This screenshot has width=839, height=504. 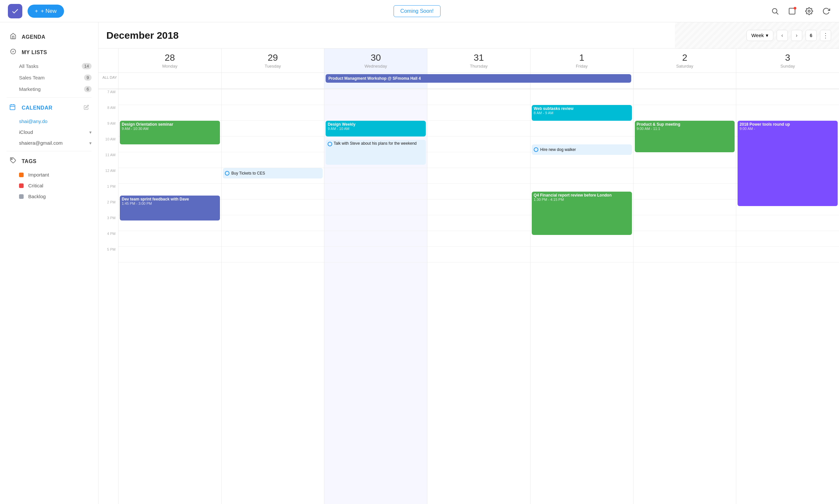 What do you see at coordinates (170, 60) in the screenshot?
I see `day-header-28: 28 Monday` at bounding box center [170, 60].